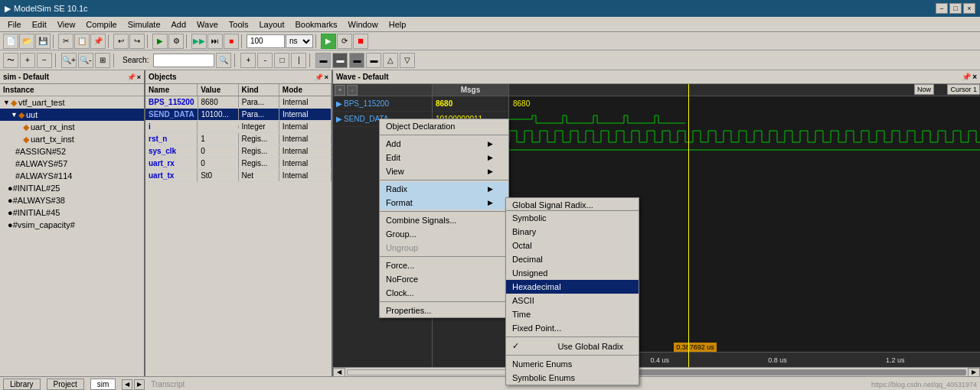  What do you see at coordinates (299, 41) in the screenshot?
I see `sim-unit-select: ns us ms` at bounding box center [299, 41].